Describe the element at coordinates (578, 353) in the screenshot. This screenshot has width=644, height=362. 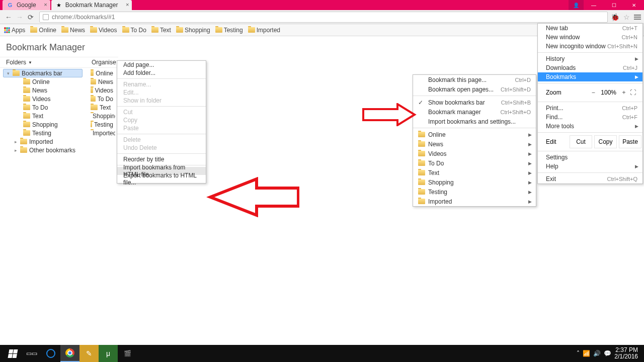
I see `tray-chevron-icon: ˄` at that location.